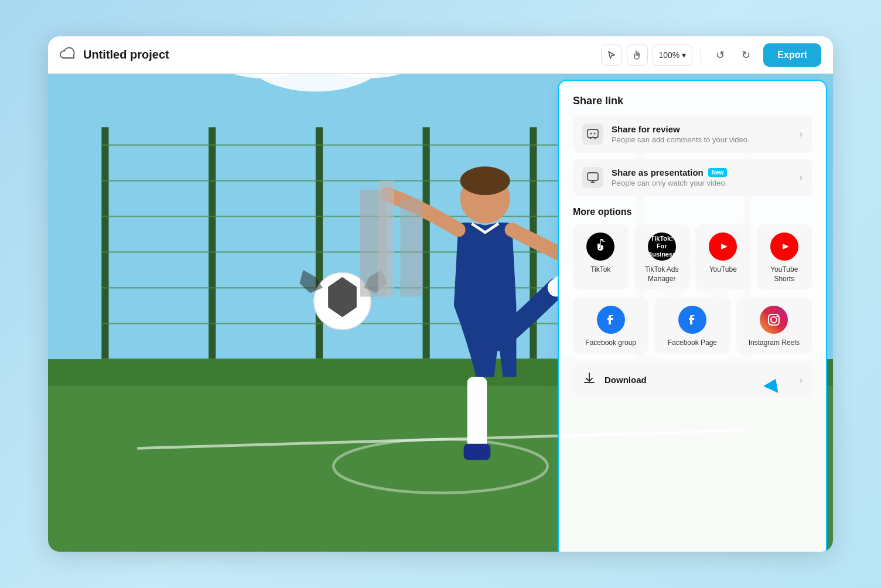  I want to click on tiktok-icon, so click(600, 247).